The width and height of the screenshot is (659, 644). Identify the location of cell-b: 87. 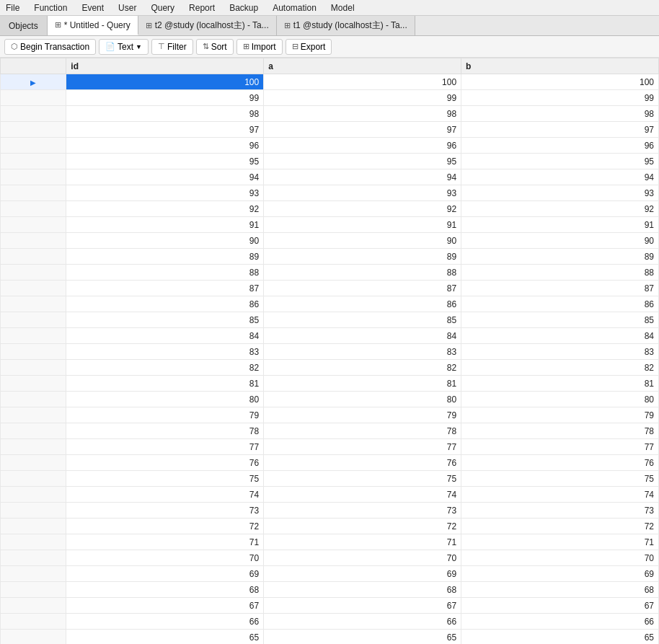
(560, 288).